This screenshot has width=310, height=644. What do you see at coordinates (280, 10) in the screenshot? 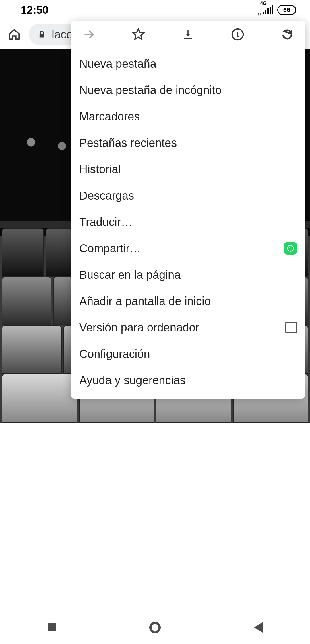
I see `status-right: 4G ↑↓ 66` at bounding box center [280, 10].